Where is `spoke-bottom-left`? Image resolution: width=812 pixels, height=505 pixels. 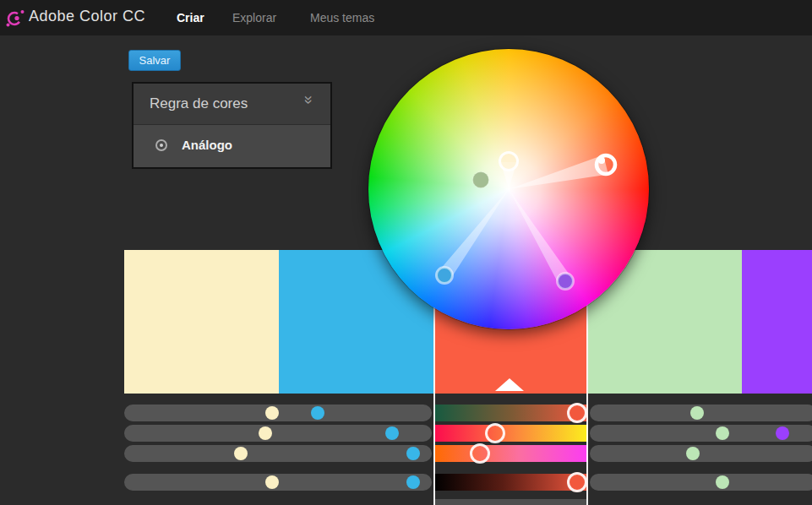
spoke-bottom-left is located at coordinates (473, 235).